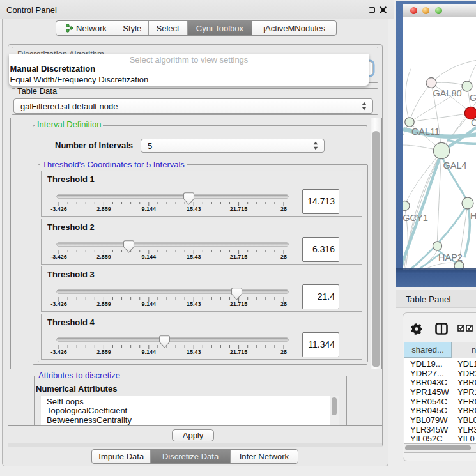  Describe the element at coordinates (447, 93) in the screenshot. I see `svg-text: GAL80` at that location.